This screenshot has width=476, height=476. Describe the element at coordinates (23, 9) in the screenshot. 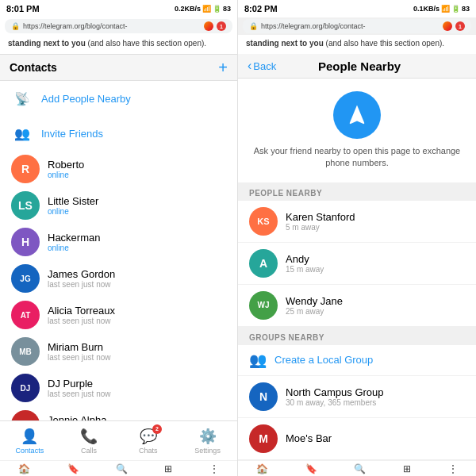

I see `left-time: 8:01 PM` at that location.